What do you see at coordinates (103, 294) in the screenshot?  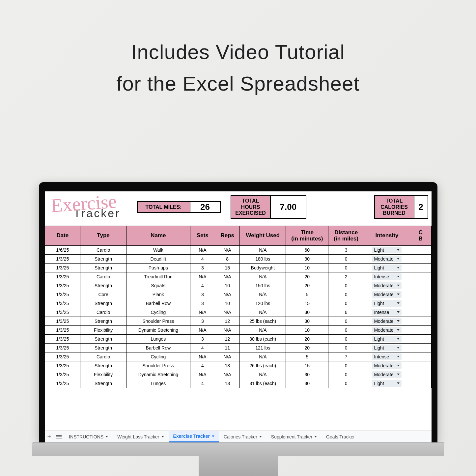 I see `cell-type: Core` at bounding box center [103, 294].